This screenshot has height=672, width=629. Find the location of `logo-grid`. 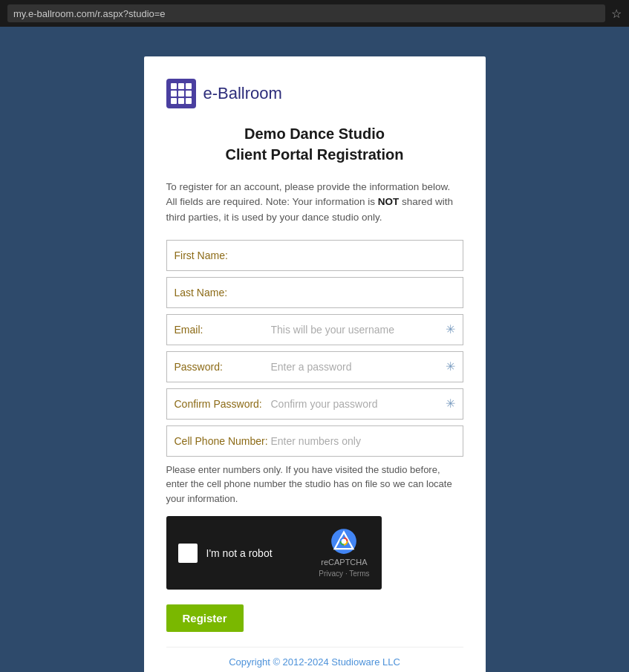

logo-grid is located at coordinates (181, 94).